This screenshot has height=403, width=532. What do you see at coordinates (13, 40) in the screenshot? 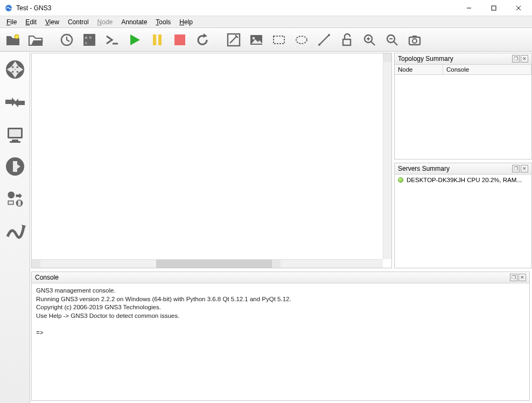
I see `new-project-button` at bounding box center [13, 40].